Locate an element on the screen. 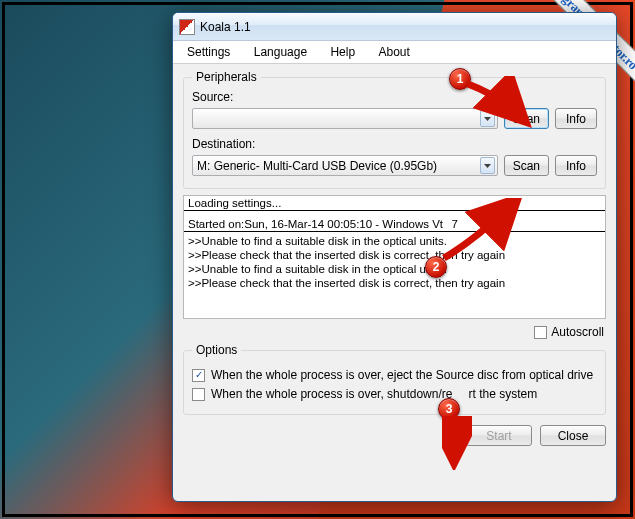 This screenshot has height=519, width=635. menu-settings: Settings is located at coordinates (208, 52).